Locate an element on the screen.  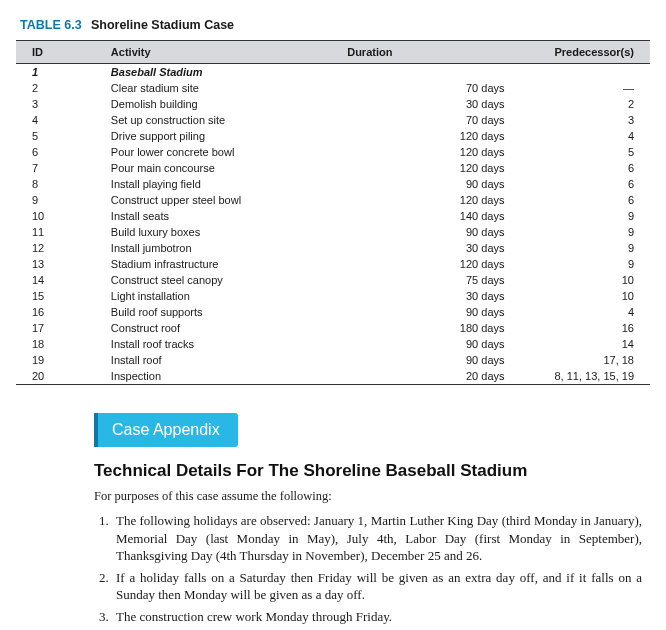
cell-activity: Pour main concourse is located at coordinates (219, 168).